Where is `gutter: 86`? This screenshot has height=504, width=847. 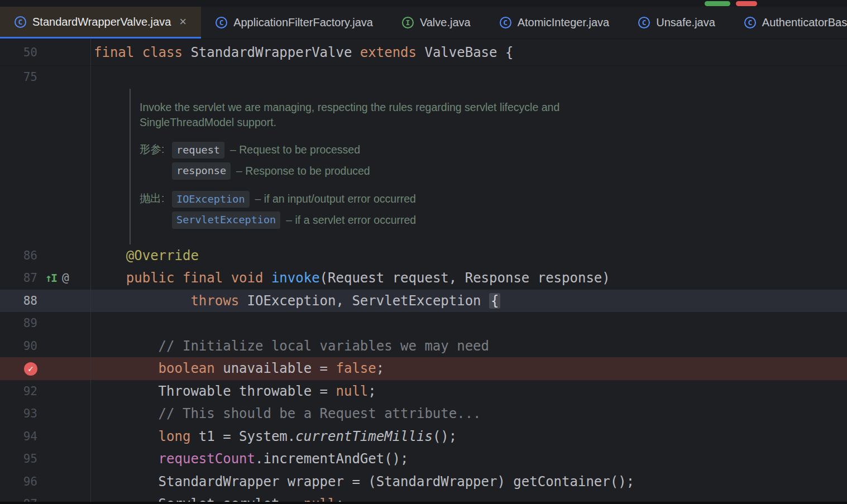 gutter: 86 is located at coordinates (46, 256).